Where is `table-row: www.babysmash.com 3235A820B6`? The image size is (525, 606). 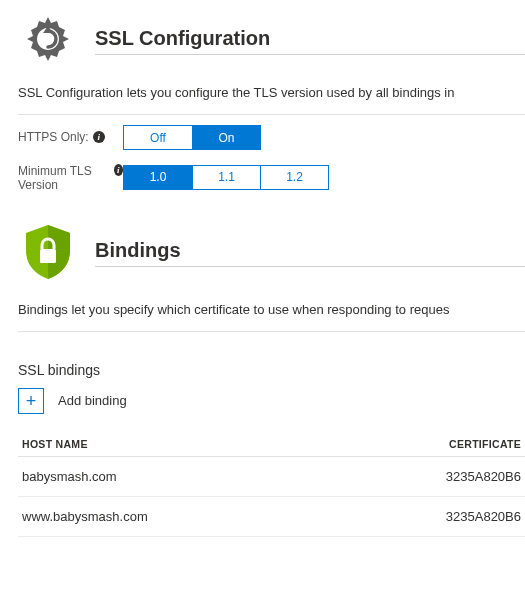
table-row: www.babysmash.com 3235A820B6 is located at coordinates (272, 517).